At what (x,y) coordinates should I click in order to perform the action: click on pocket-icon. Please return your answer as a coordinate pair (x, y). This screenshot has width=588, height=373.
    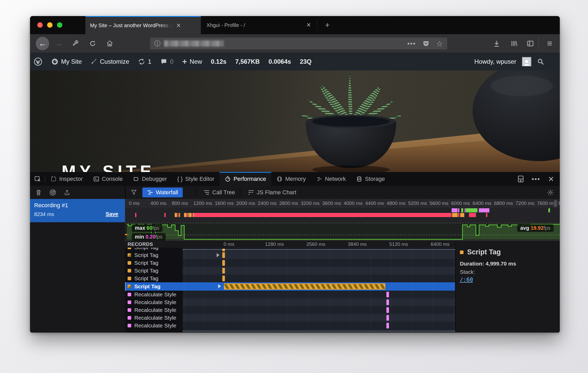
    Looking at the image, I should click on (426, 44).